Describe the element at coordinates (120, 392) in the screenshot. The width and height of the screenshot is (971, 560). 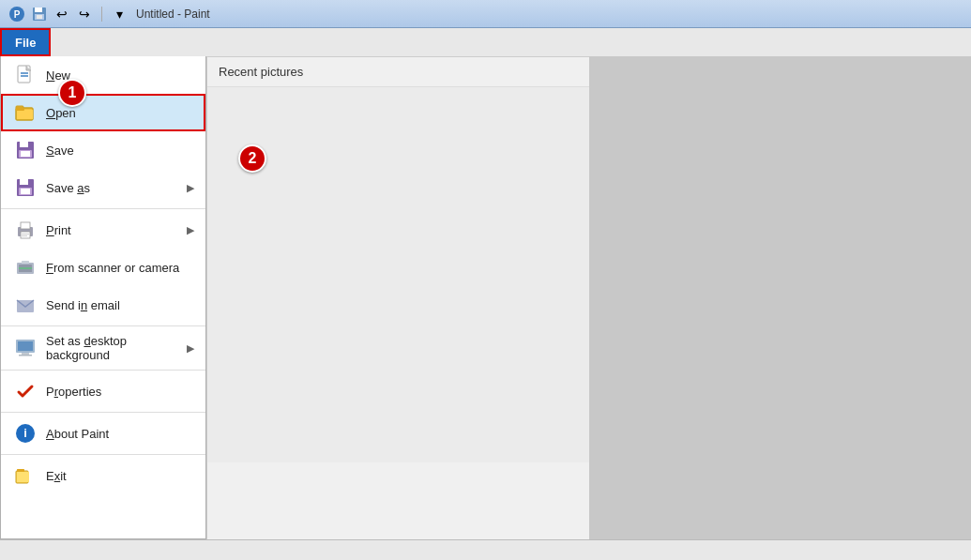
I see `properties-label: Properties` at that location.